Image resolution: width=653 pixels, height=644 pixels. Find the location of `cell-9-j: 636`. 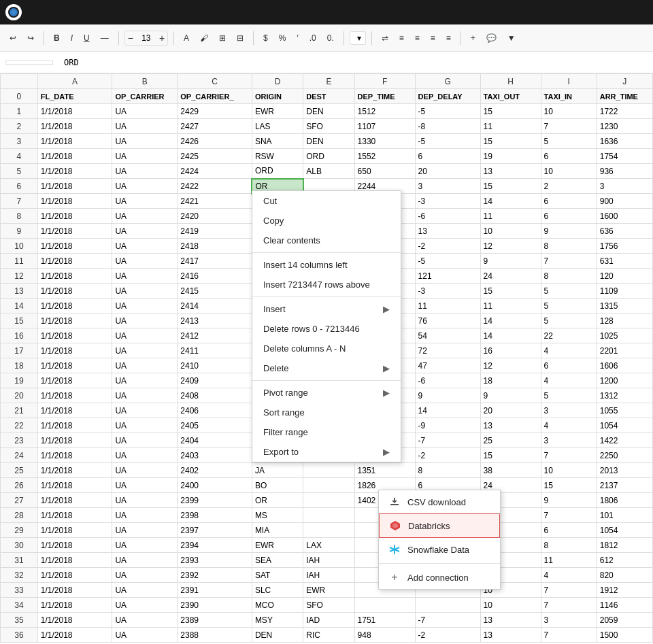

cell-9-j: 636 is located at coordinates (624, 231).